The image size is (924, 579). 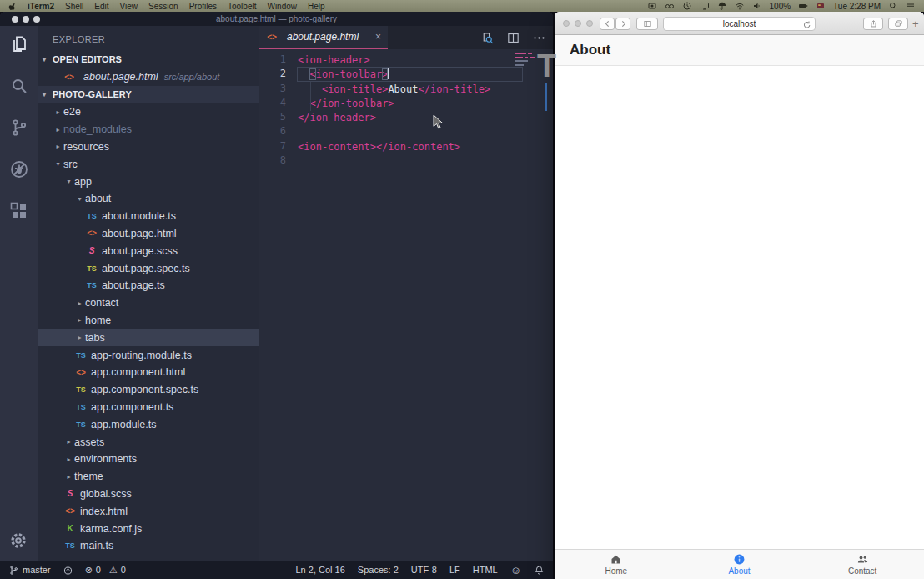 What do you see at coordinates (329, 37) in the screenshot?
I see `tab-title: about.page.html` at bounding box center [329, 37].